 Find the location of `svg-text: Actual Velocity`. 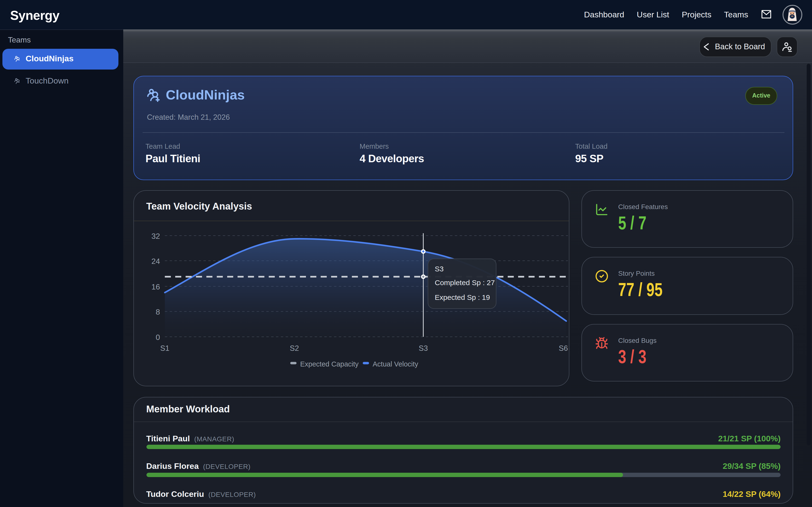

svg-text: Actual Velocity is located at coordinates (396, 364).